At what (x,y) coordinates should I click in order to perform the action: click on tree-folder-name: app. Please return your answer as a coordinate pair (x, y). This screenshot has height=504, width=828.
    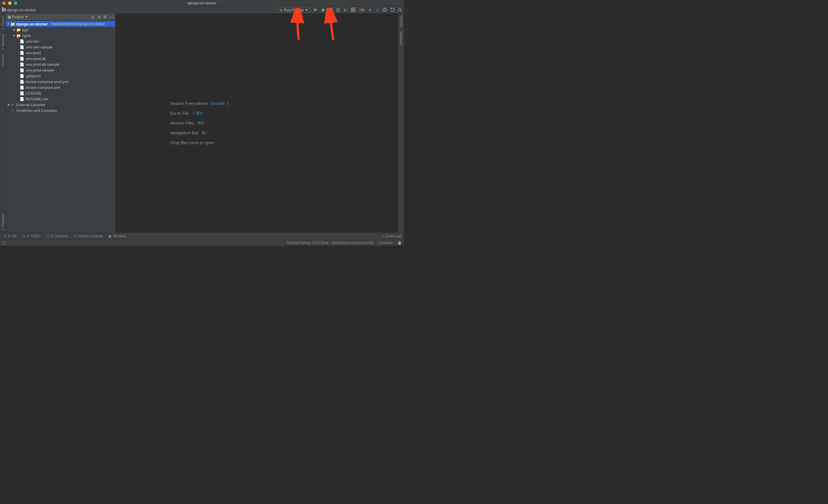
    Looking at the image, I should click on (25, 30).